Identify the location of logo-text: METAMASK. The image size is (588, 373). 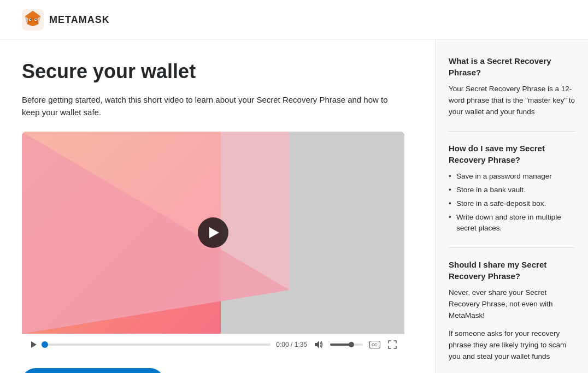
(80, 20).